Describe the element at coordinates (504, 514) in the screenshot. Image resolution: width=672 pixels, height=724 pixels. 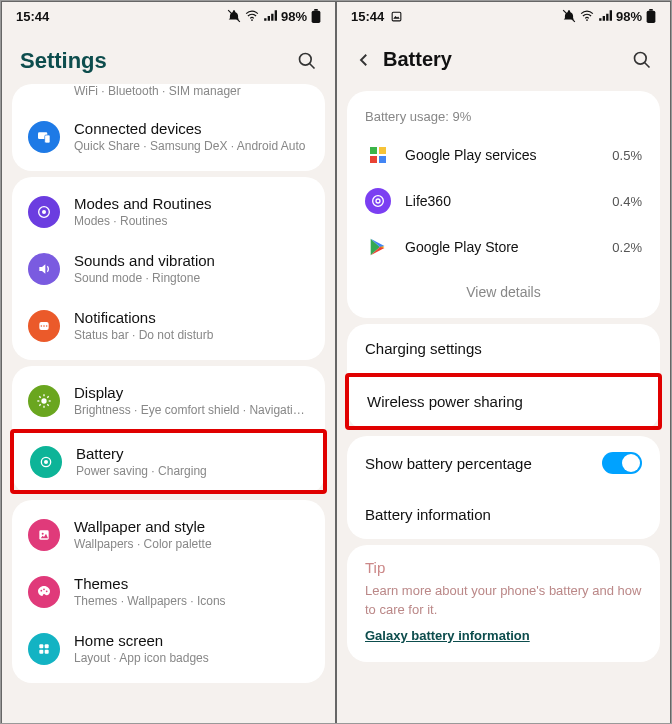
I see `item-battery-information: Battery information` at that location.